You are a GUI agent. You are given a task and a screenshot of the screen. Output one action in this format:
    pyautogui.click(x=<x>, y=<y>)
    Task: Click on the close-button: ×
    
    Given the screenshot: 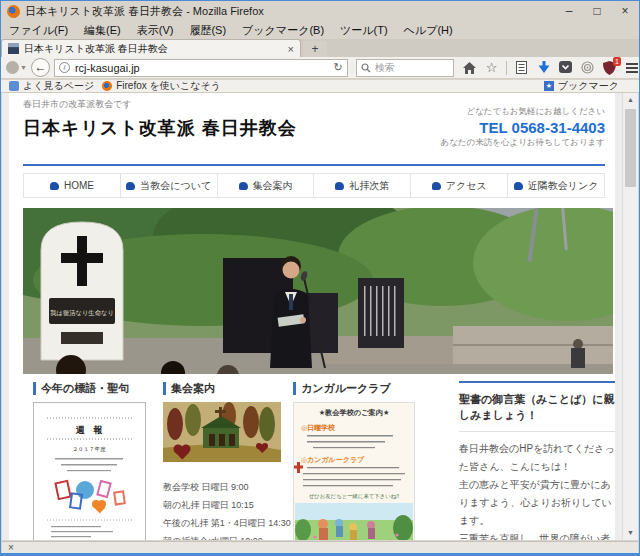 What is the action you would take?
    pyautogui.click(x=625, y=12)
    